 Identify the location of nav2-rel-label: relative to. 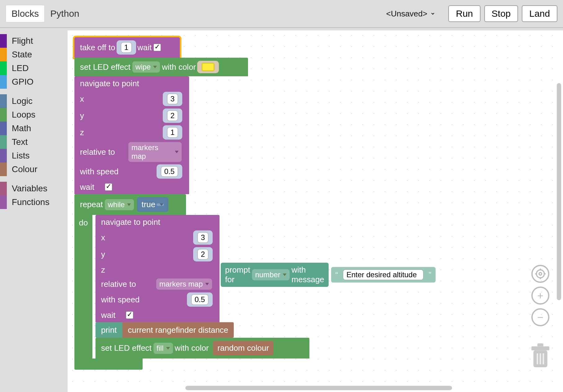
(124, 284).